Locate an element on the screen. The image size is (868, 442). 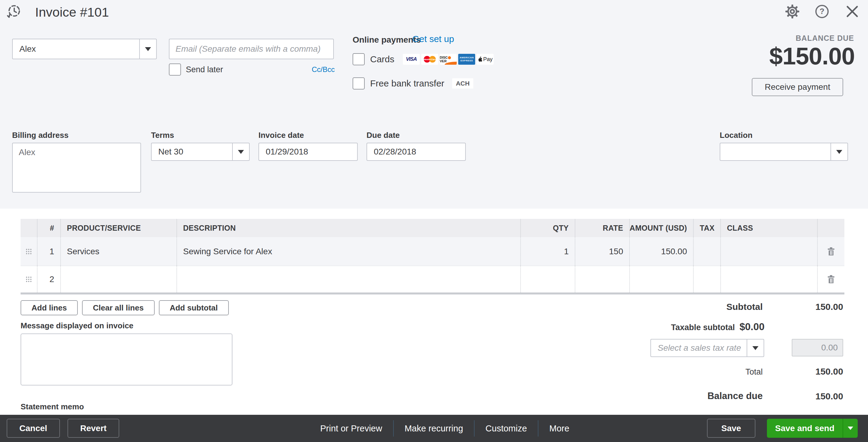
rate-cell is located at coordinates (602, 279).